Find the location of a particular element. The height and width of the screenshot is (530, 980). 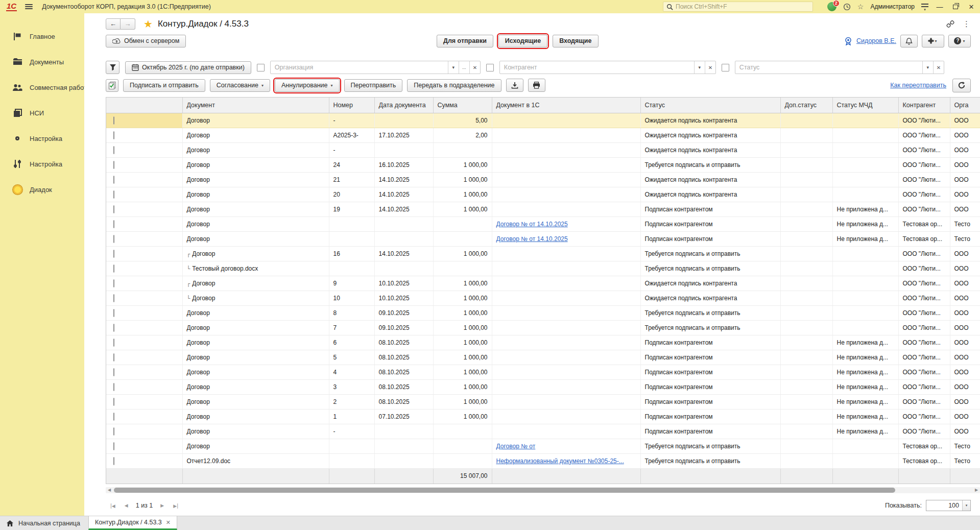

period-button: Октябрь 2025 г. (по дате отправки) is located at coordinates (188, 67).